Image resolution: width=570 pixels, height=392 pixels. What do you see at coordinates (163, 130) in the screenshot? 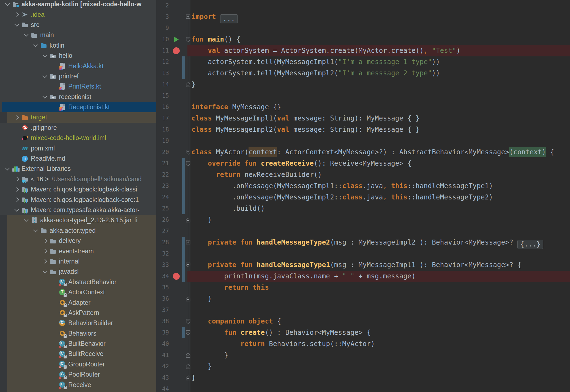
I see `line-number: 18` at bounding box center [163, 130].